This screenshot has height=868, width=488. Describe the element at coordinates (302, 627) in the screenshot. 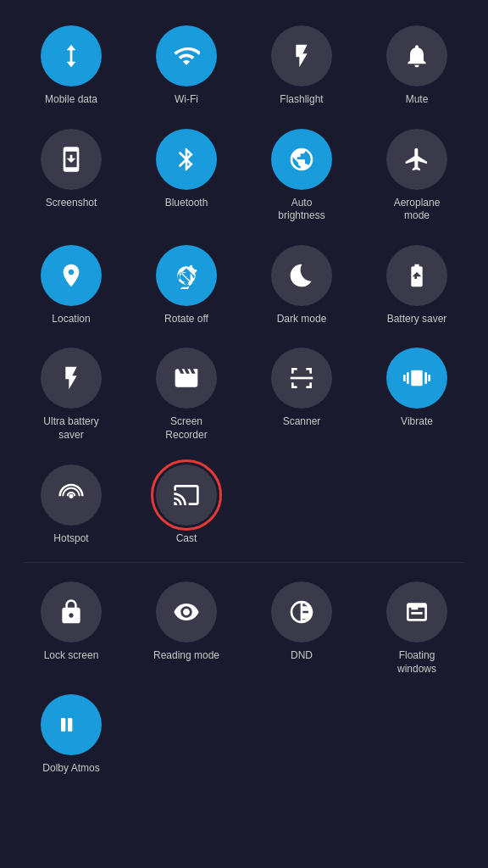

I see `tile-dnd: DND` at that location.